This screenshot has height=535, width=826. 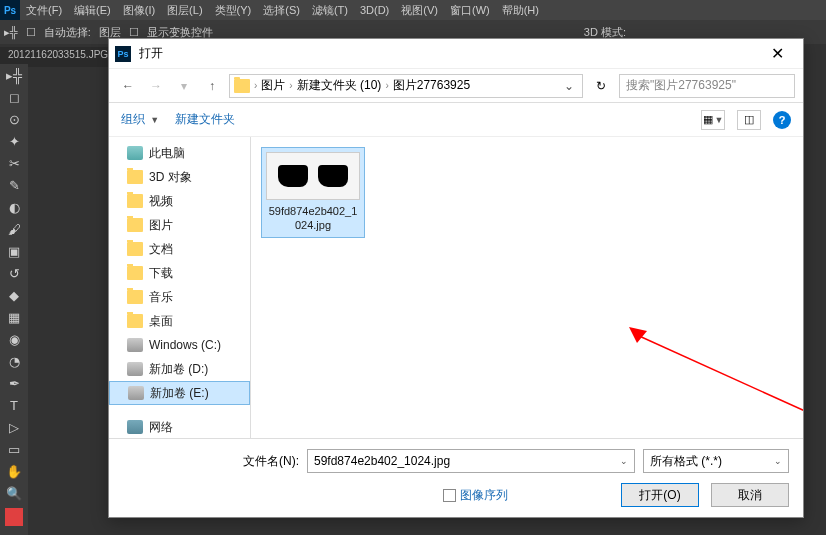 I want to click on eraser-tool-icon: ◆, so click(x=14, y=295).